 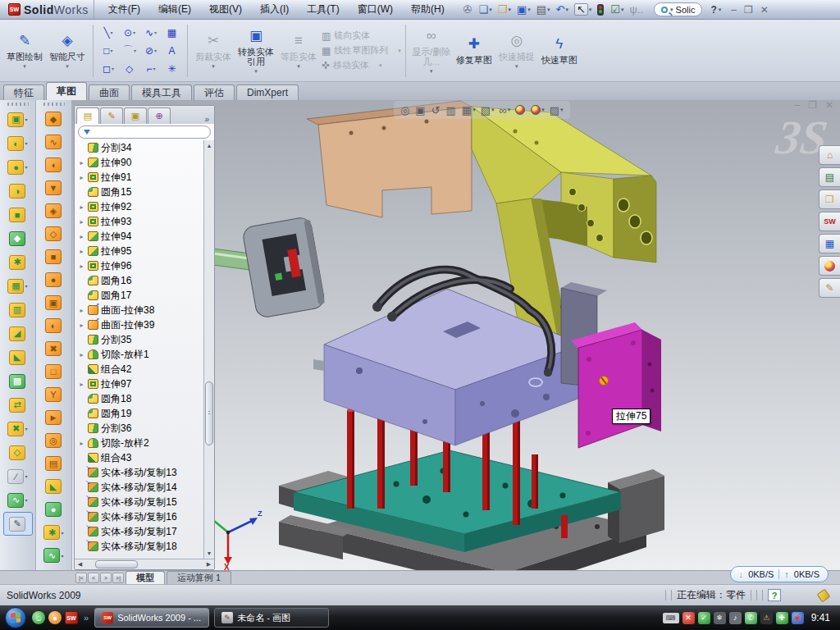 I want to click on feature-tree-item: ▸ 曲面-拉伸38, so click(x=141, y=310).